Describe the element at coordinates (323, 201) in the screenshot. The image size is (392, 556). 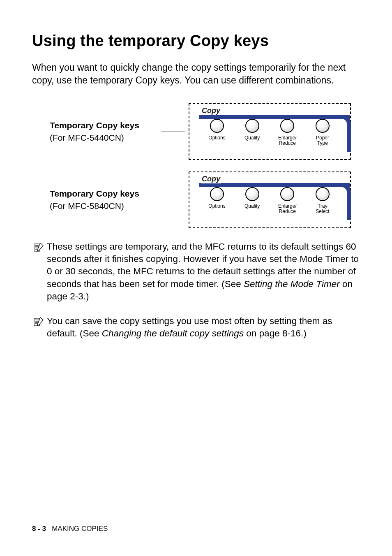
I see `copy-button-tray-select: Tray Select` at that location.